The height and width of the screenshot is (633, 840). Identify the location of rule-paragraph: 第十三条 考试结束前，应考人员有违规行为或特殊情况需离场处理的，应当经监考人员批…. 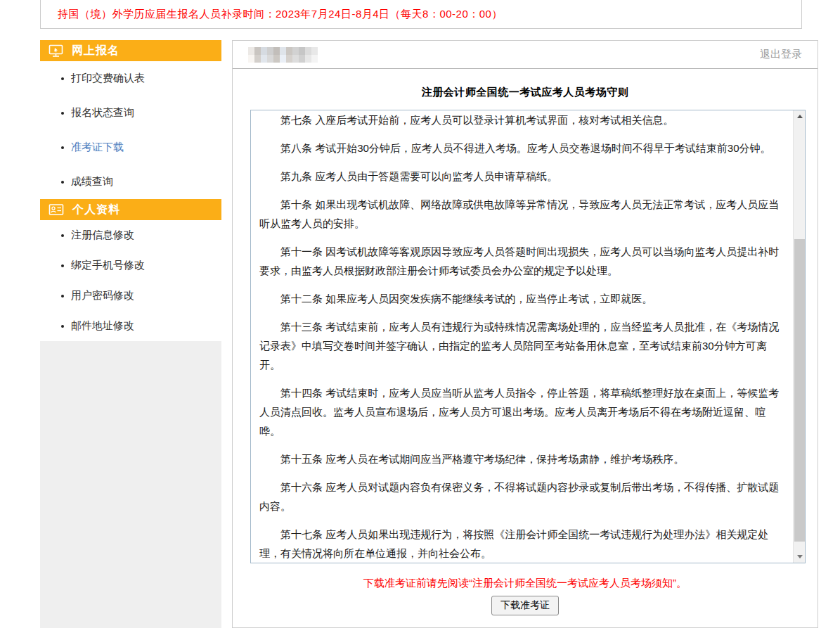
(522, 346).